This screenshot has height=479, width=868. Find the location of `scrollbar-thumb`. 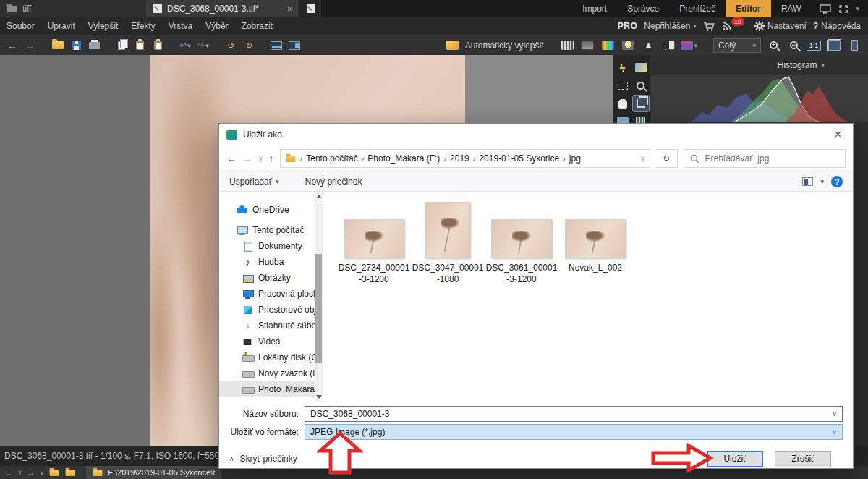

scrollbar-thumb is located at coordinates (318, 308).